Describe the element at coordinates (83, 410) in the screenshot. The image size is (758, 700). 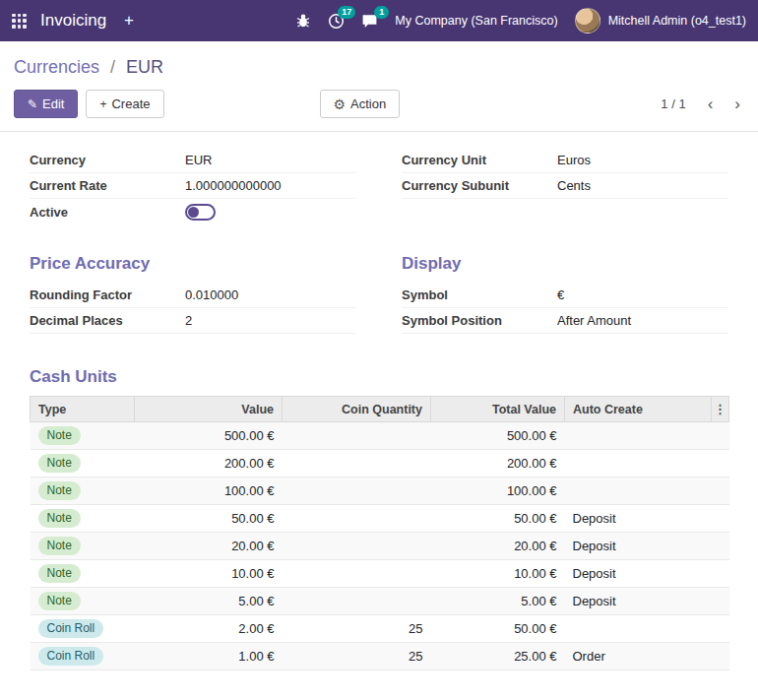
I see `column-header-type: Type` at that location.